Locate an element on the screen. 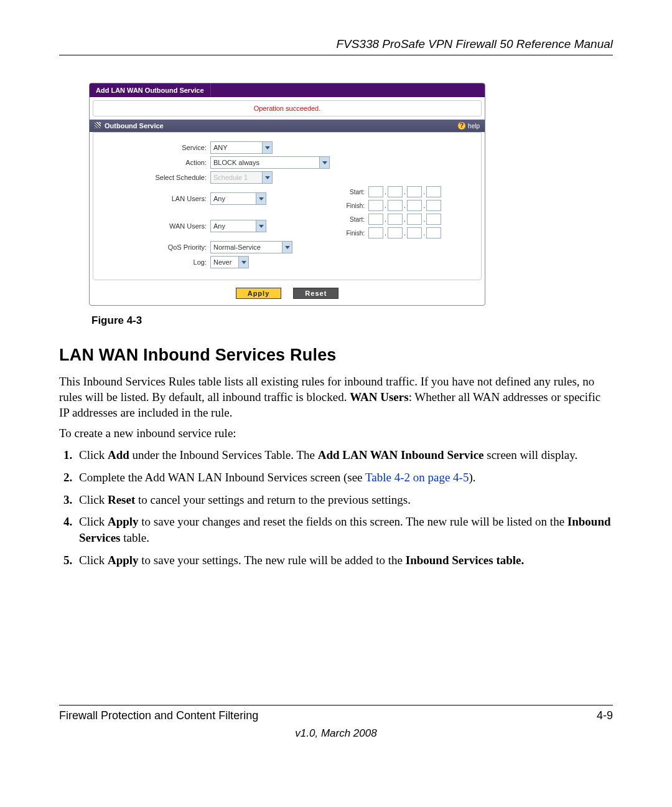 This screenshot has width=672, height=807. page-header: FVS338 ProSafe VPN Firewall 50 Reference… is located at coordinates (336, 46).